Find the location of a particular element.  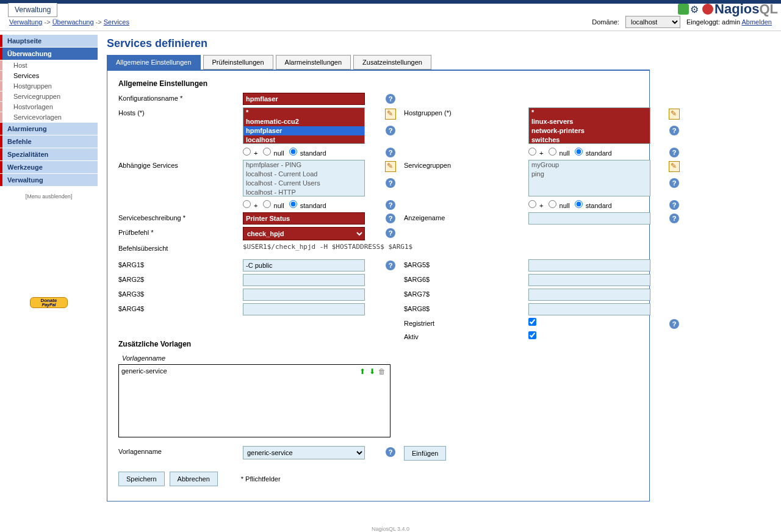

arg3-input is located at coordinates (304, 295).